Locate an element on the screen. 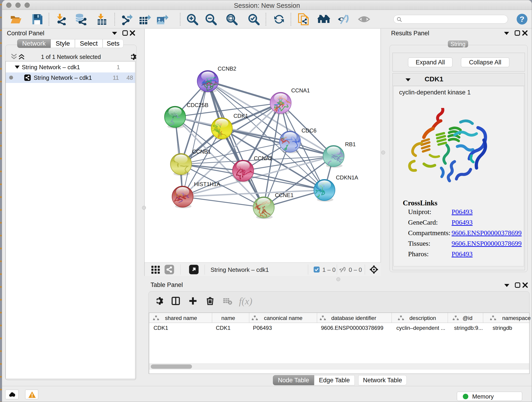 The height and width of the screenshot is (402, 532). svg-text: CDK1 is located at coordinates (241, 116).